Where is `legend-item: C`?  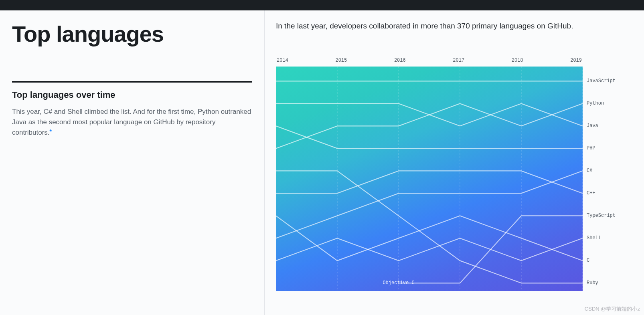 legend-item: C is located at coordinates (588, 260).